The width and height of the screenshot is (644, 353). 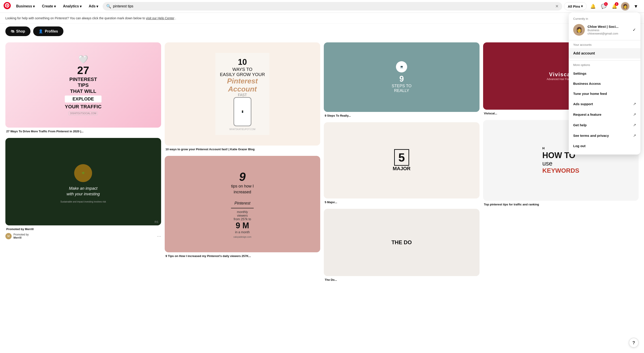 I want to click on account-row: 👩 Chloe West | Soci... Business chloexwe…, so click(x=604, y=30).